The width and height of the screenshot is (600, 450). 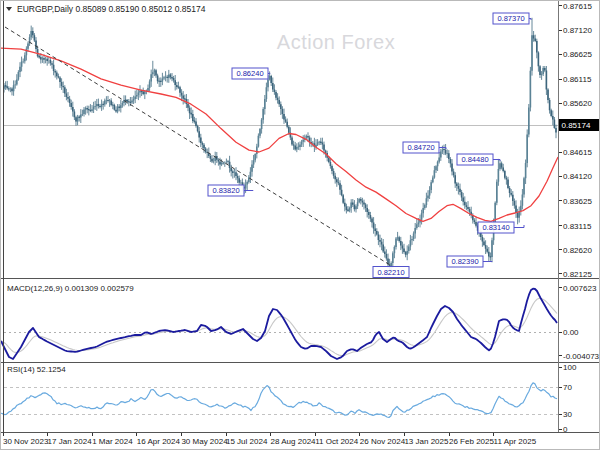 What do you see at coordinates (566, 430) in the screenshot?
I see `rsi-axis-label: 0` at bounding box center [566, 430].